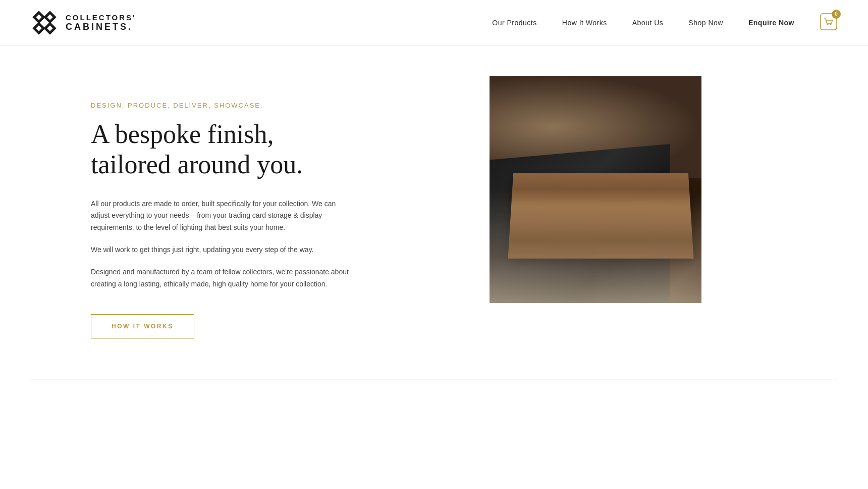 The width and height of the screenshot is (868, 489). Describe the element at coordinates (222, 278) in the screenshot. I see `body-text-3: Designed and manufactured by a team of f…` at that location.